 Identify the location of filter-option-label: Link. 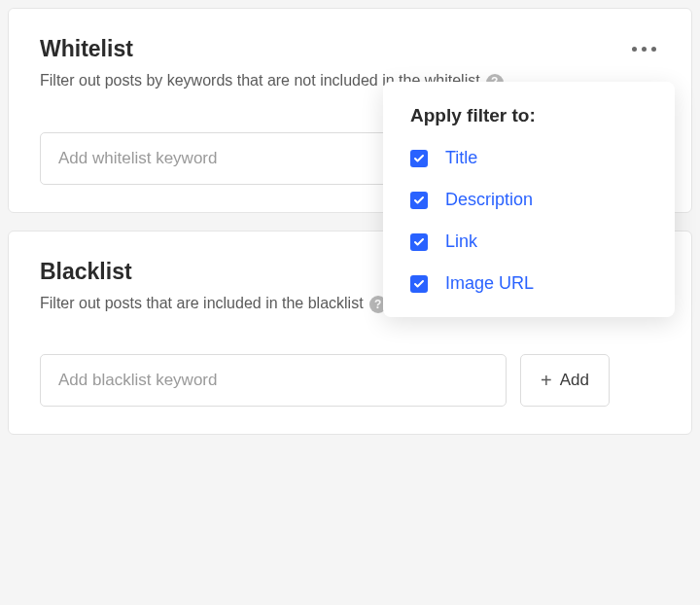
(461, 241).